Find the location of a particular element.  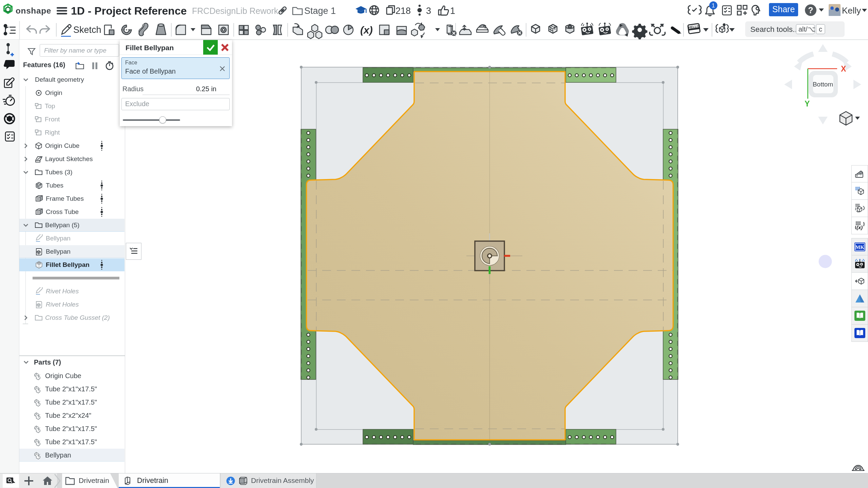

svg-text: onshape is located at coordinates (33, 11).